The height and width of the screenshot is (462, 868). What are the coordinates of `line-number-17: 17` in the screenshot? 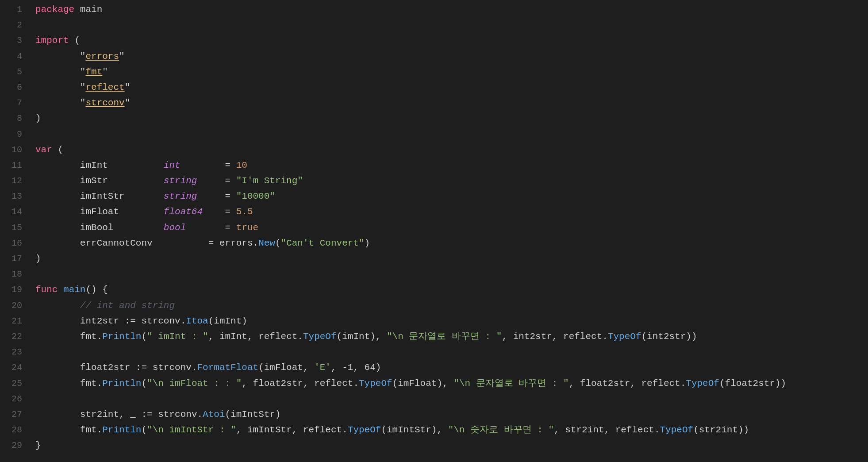 It's located at (13, 258).